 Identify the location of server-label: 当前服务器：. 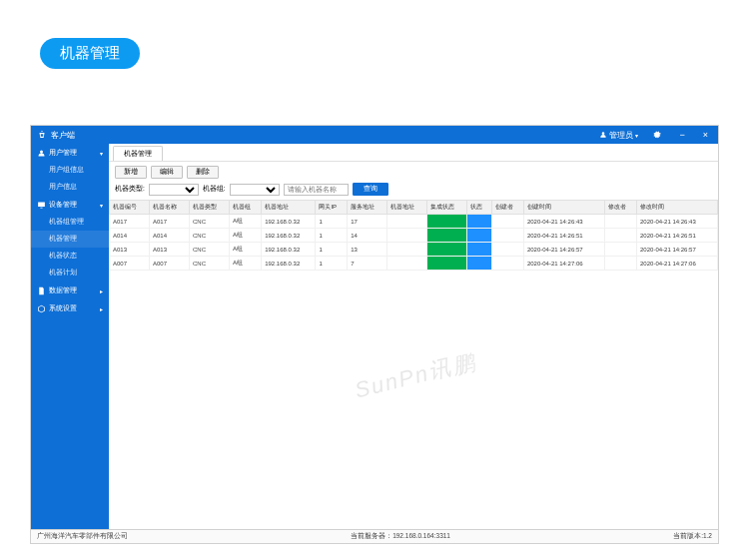
(372, 535).